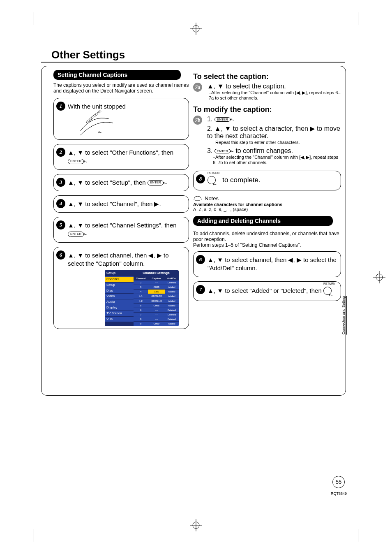  What do you see at coordinates (267, 209) in the screenshot?
I see `notes-chars: A–Z, a–z, 0–9, _, -, (space)` at bounding box center [267, 209].